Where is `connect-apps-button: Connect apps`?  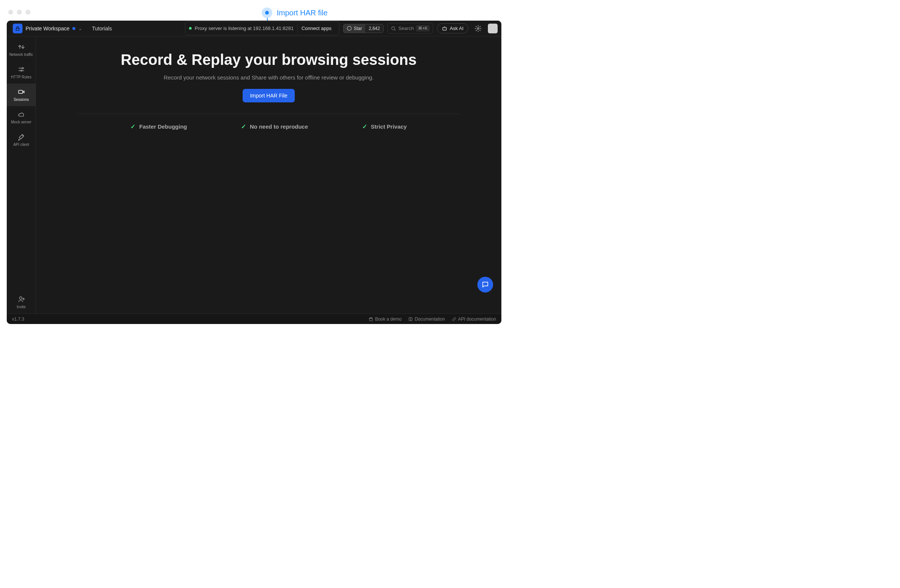 connect-apps-button: Connect apps is located at coordinates (316, 28).